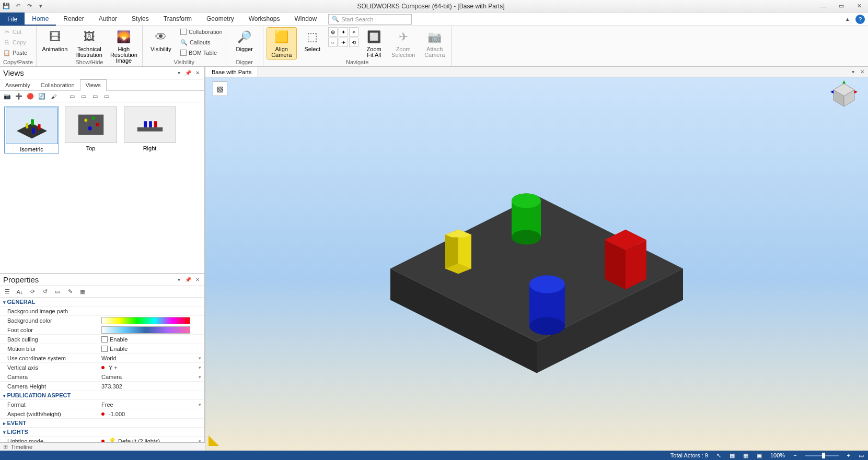 This screenshot has height=460, width=868. Describe the element at coordinates (93, 85) in the screenshot. I see `views-tab-views: Views` at that location.